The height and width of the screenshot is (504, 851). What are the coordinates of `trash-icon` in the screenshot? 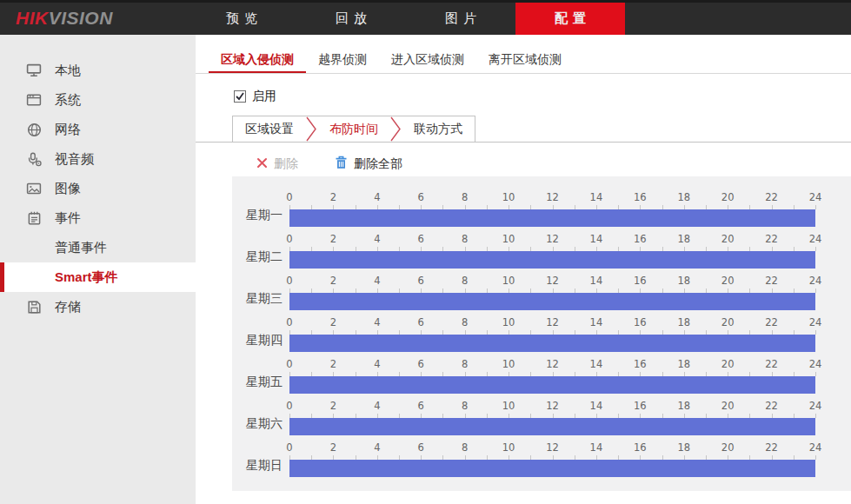 It's located at (341, 163).